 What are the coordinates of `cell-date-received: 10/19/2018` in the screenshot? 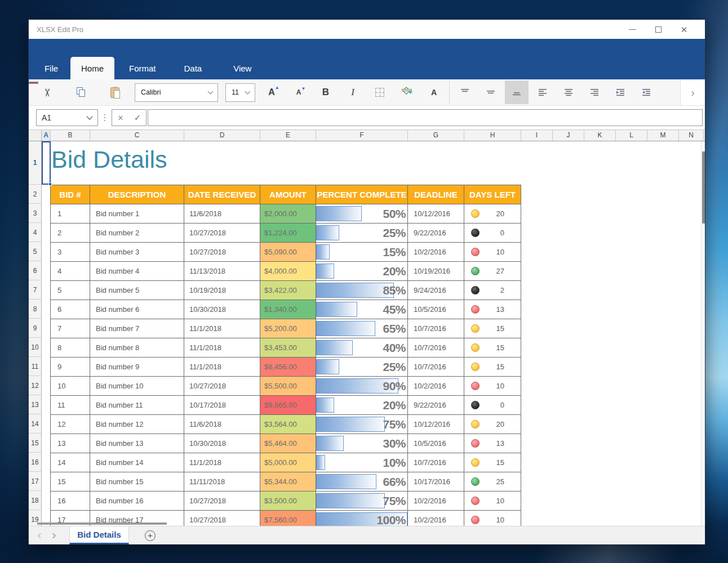 It's located at (222, 291).